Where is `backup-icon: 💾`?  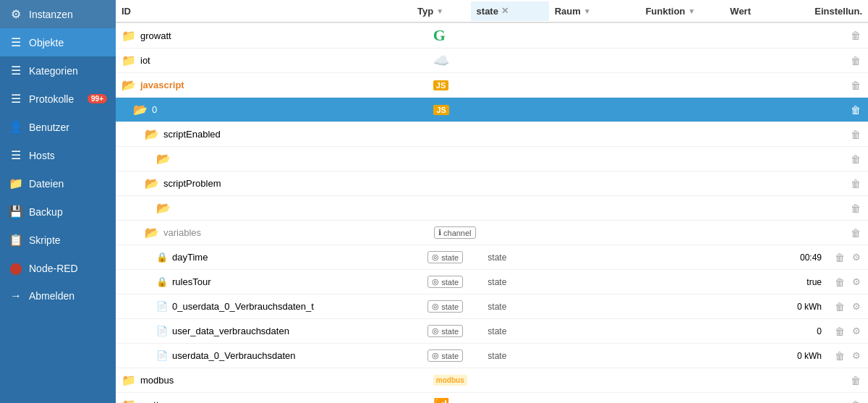
backup-icon: 💾 is located at coordinates (16, 211).